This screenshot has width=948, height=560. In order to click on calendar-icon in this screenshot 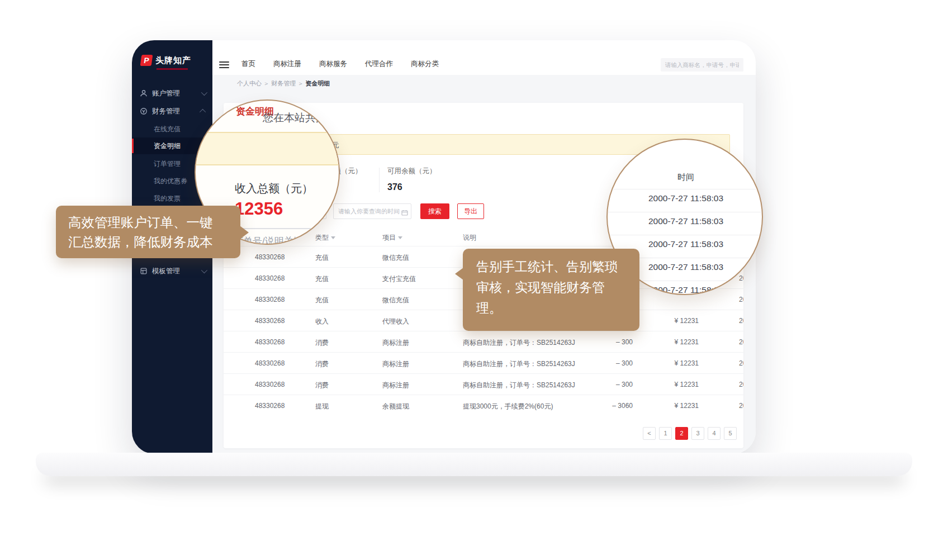, I will do `click(405, 211)`.